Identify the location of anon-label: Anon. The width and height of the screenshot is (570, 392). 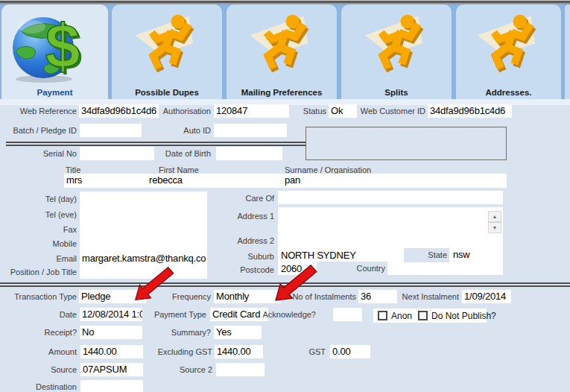
(402, 316).